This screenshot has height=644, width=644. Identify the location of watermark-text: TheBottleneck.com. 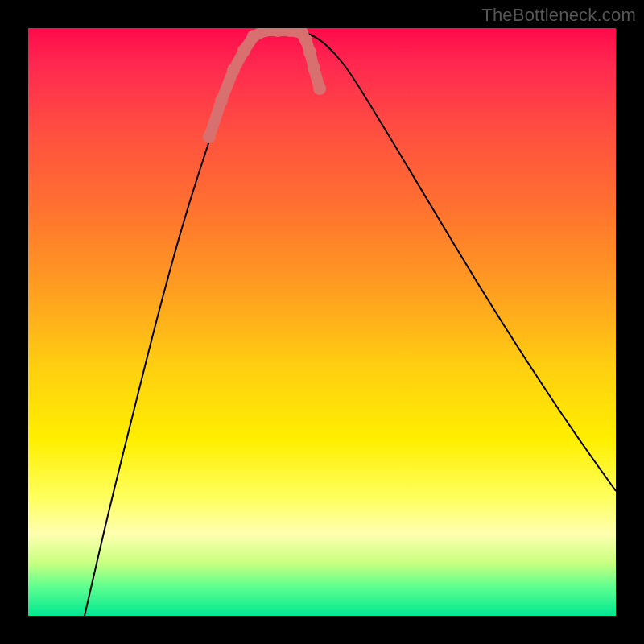
(559, 15).